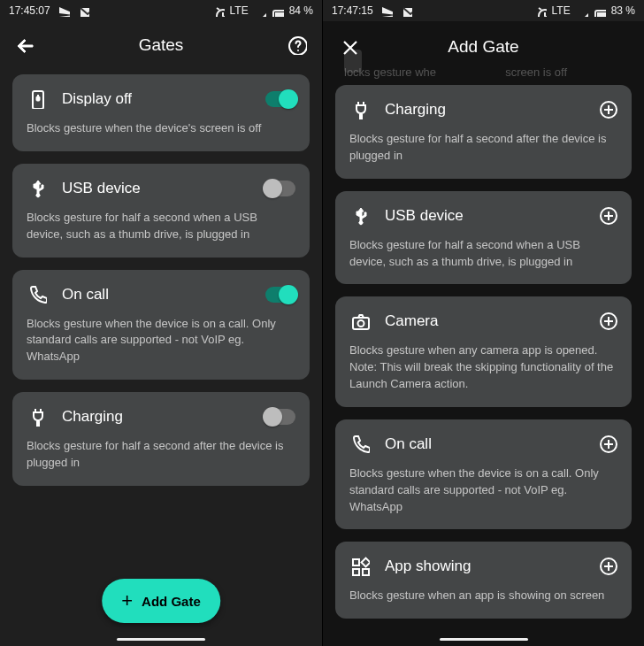 The image size is (644, 646). I want to click on help-button, so click(297, 45).